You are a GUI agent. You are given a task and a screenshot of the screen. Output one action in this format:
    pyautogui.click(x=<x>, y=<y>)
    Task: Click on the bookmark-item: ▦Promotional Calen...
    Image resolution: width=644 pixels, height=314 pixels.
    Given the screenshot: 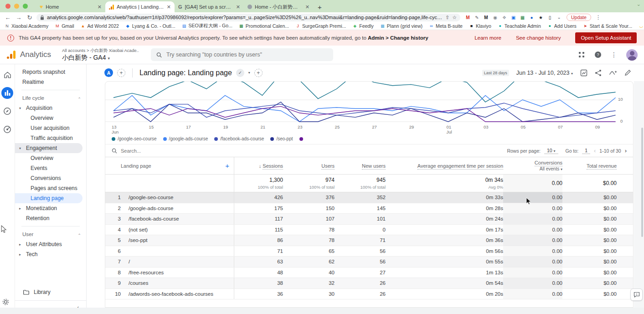 What is the action you would take?
    pyautogui.click(x=264, y=26)
    